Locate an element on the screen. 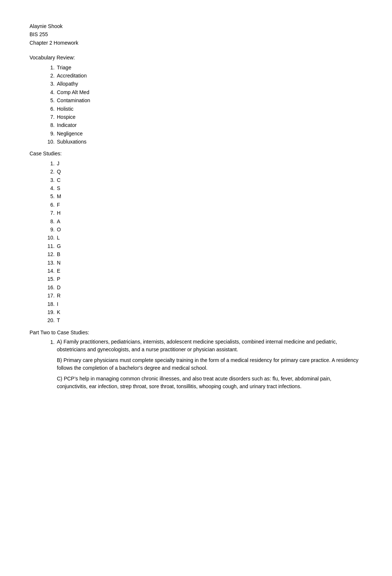 This screenshot has width=392, height=576. vocabulary-item: 7.Hospice is located at coordinates (203, 117).